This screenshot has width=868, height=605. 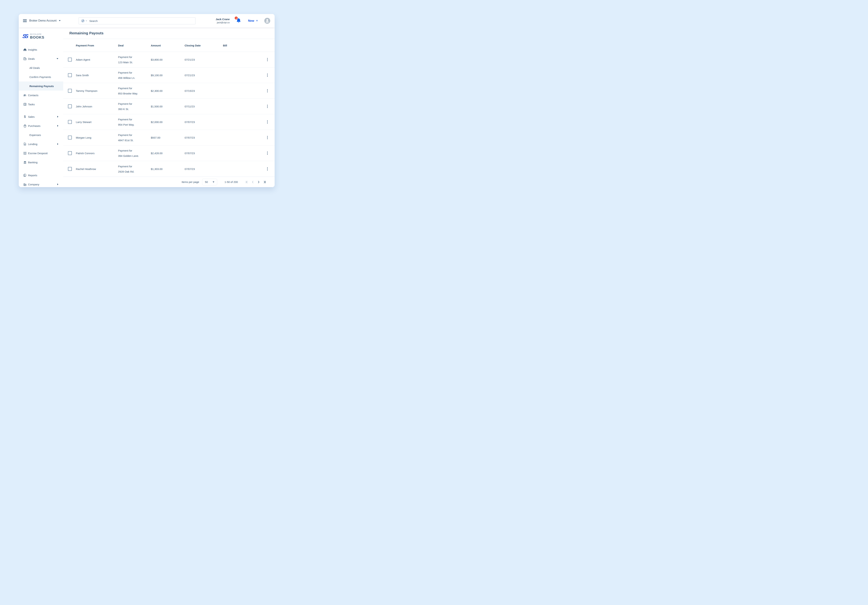 What do you see at coordinates (41, 153) in the screenshot?
I see `sidebar-item-escrow-deposit: Escrow Desposit` at bounding box center [41, 153].